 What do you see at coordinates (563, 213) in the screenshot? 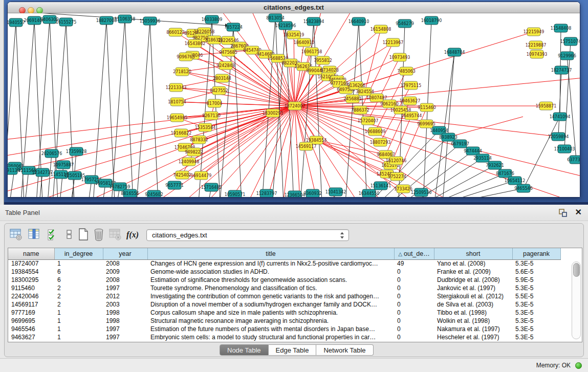
I see `float-window-button` at bounding box center [563, 213].